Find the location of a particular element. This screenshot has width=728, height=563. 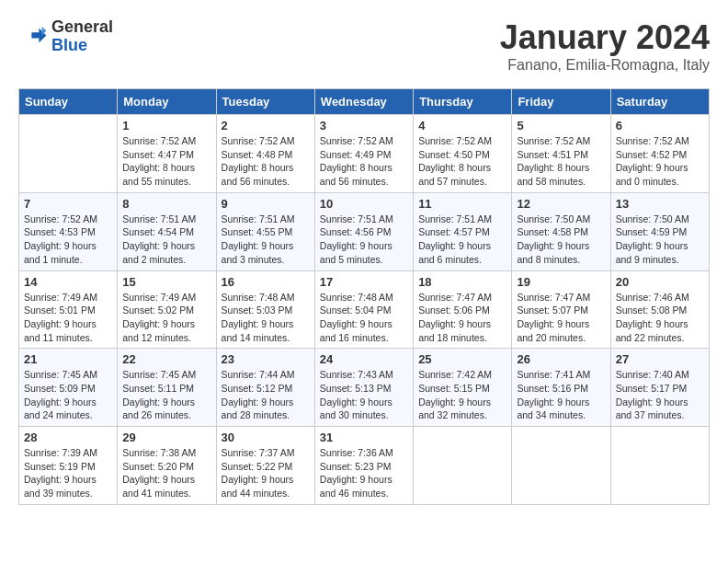

day-number: 31 is located at coordinates (364, 438).